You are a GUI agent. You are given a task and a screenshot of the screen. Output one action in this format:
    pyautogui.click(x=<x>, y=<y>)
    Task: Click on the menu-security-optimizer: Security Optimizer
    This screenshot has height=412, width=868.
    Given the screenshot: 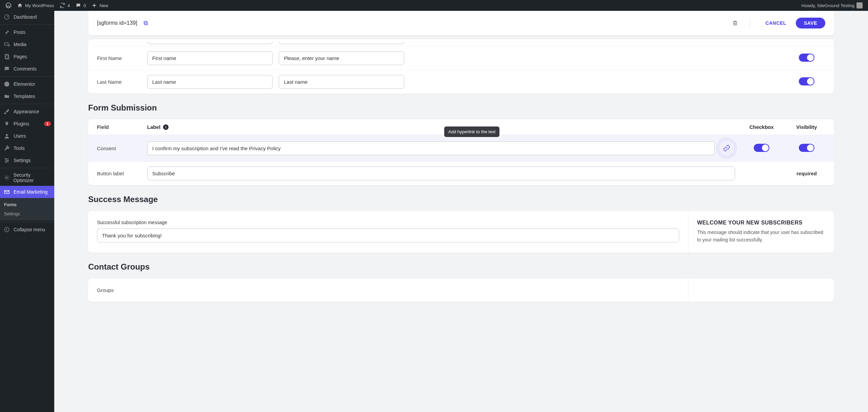 What is the action you would take?
    pyautogui.click(x=27, y=178)
    